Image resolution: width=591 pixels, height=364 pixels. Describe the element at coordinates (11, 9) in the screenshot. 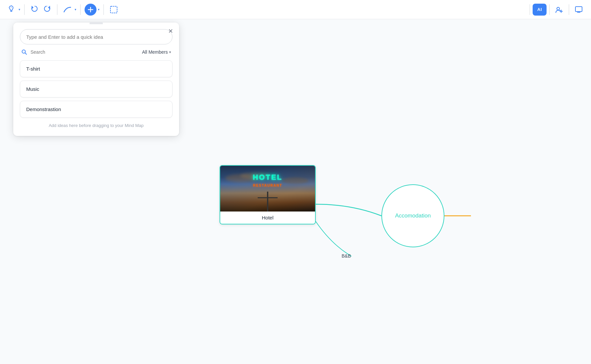

I see `bulb-icon` at that location.